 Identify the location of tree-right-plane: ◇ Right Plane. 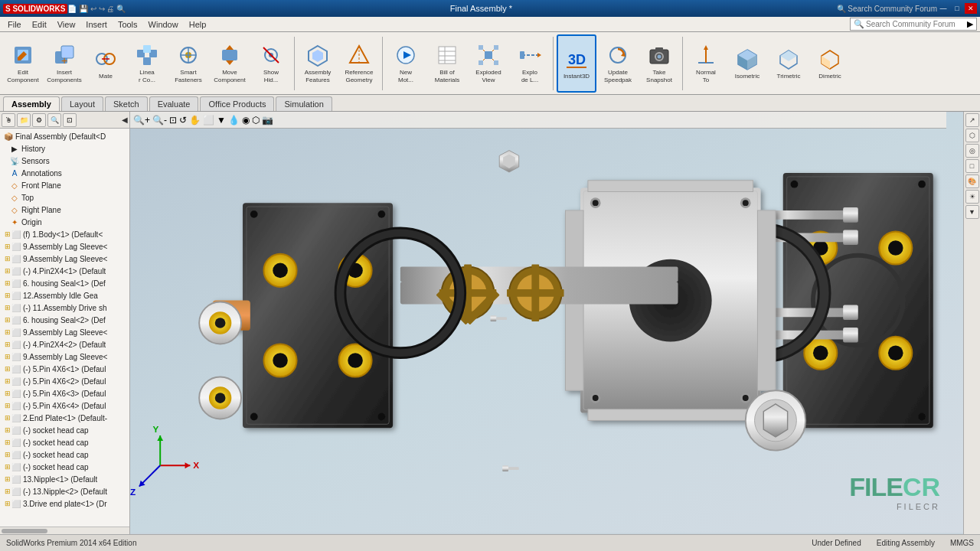
(64, 210).